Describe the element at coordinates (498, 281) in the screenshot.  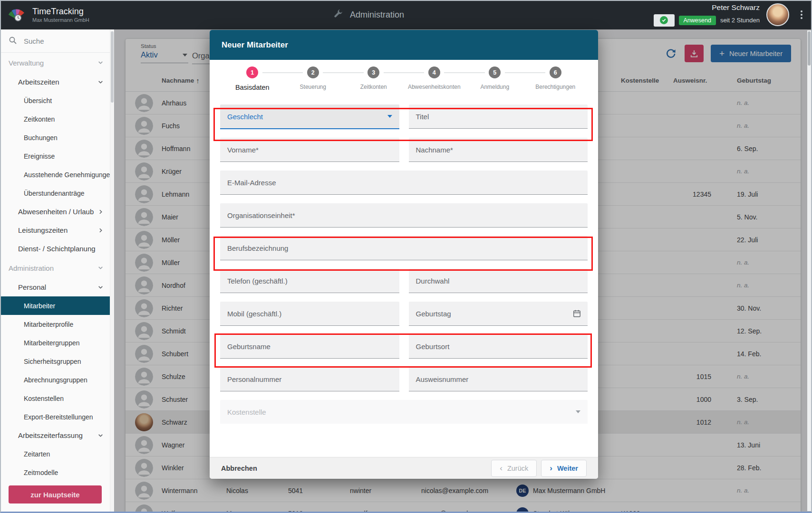
I see `durchwahl-field: Durchwahl` at that location.